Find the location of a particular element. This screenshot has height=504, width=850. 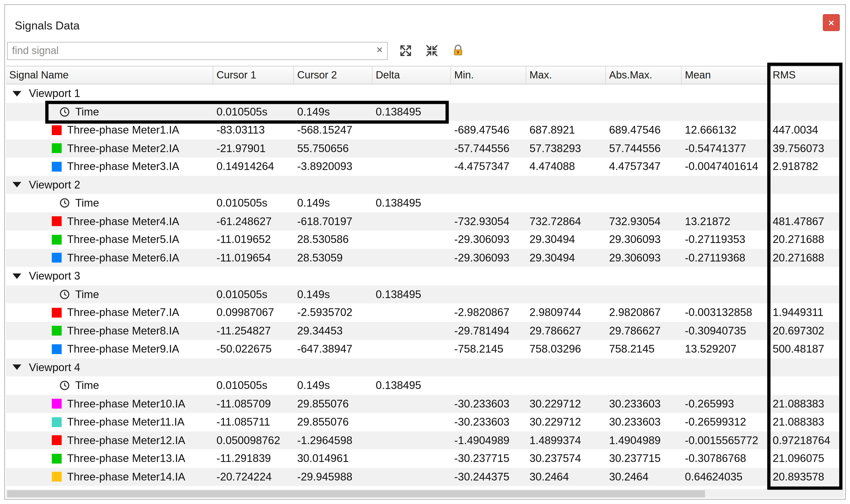

signal-row: Three-phase Meter12.IA0.050098762-1.2964… is located at coordinates (423, 440).